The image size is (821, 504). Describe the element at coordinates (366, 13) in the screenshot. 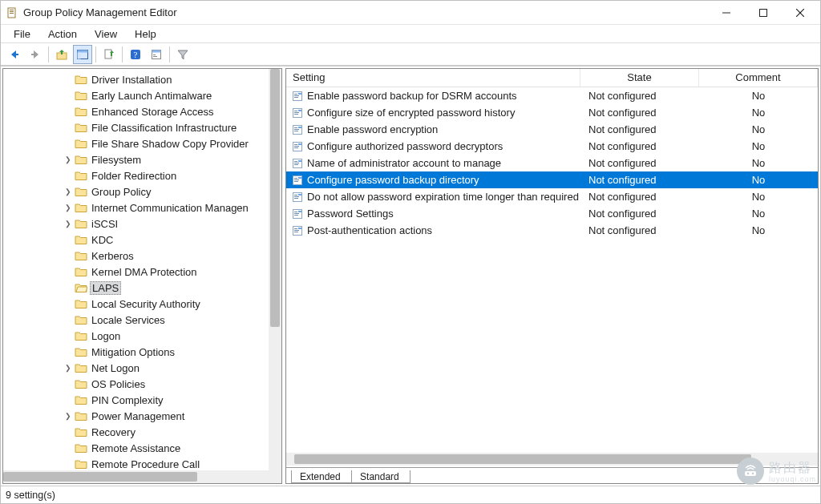

I see `window-title: Group Policy Management Editor` at that location.